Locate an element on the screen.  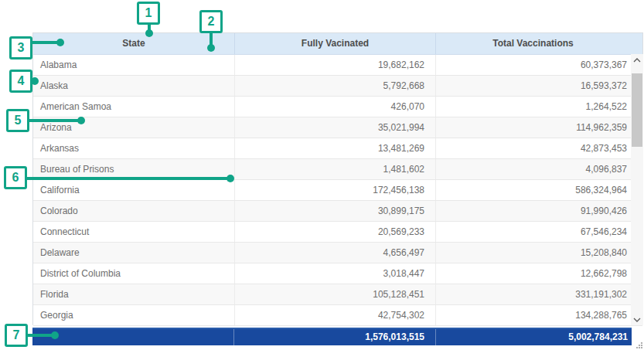
cell-total-vaccinations: 331,191,302 is located at coordinates (539, 294).